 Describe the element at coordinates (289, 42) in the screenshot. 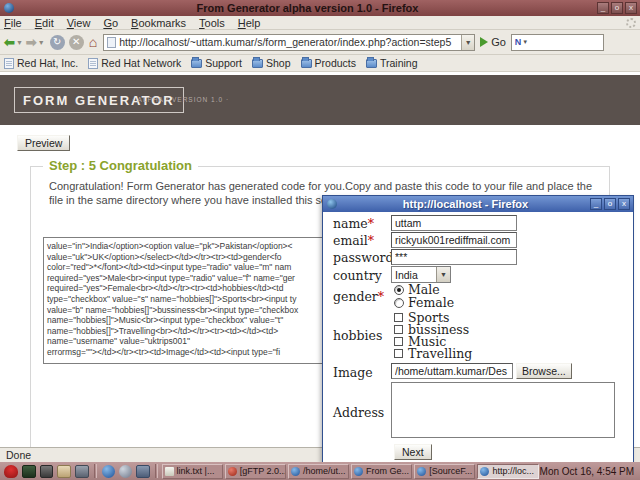

I see `url-bar: http://localhost/~uttam.kumar/s/form_gen…` at that location.